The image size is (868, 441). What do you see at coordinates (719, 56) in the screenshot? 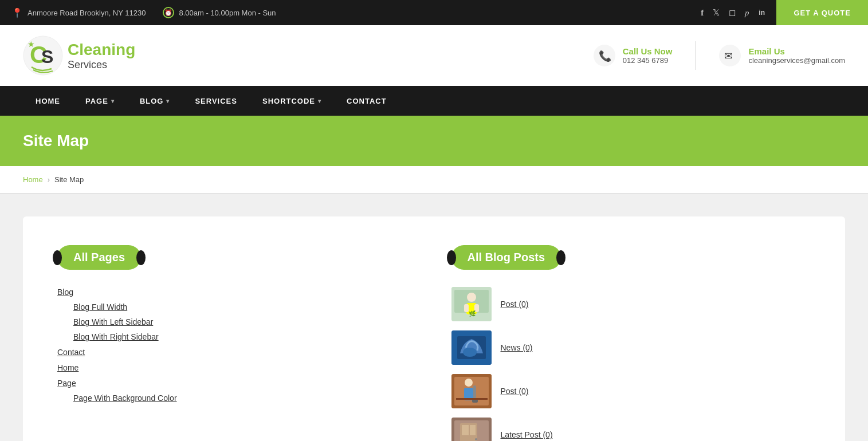
I see `header-contact: 📞 Call Us Now 012 345 6789 ✉ Email Us cl…` at bounding box center [719, 56].